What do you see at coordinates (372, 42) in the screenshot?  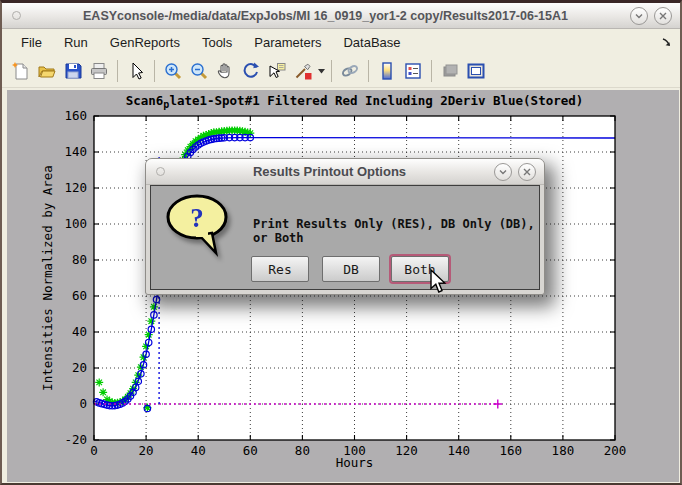 I see `menu-database: DataBase` at bounding box center [372, 42].